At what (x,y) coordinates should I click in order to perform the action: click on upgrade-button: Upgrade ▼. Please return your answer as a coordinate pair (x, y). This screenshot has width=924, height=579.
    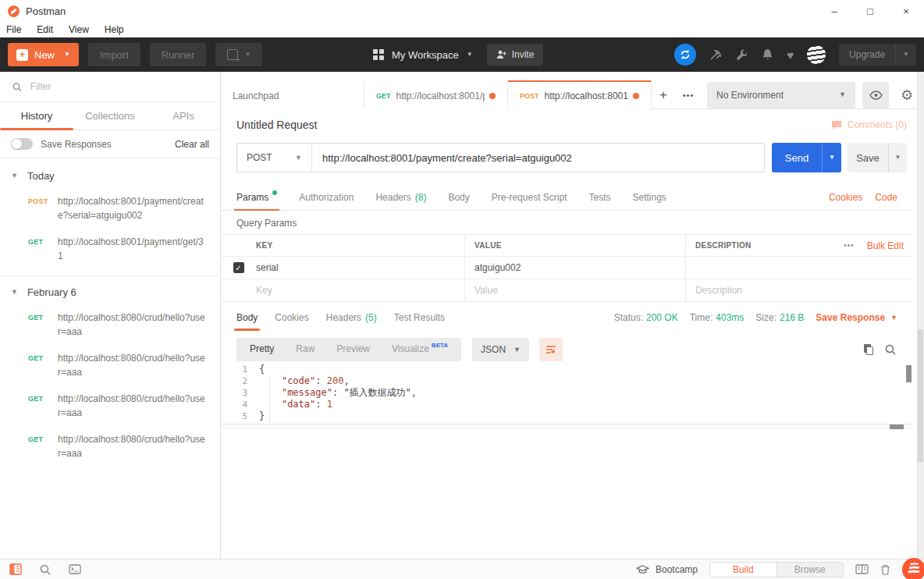
    Looking at the image, I should click on (877, 55).